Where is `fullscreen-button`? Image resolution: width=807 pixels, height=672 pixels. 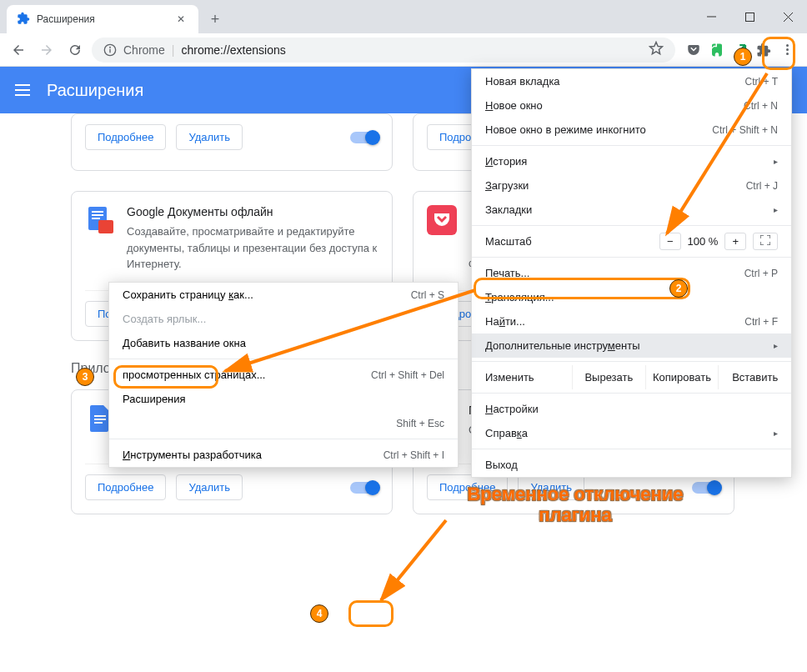
fullscreen-button is located at coordinates (765, 242).